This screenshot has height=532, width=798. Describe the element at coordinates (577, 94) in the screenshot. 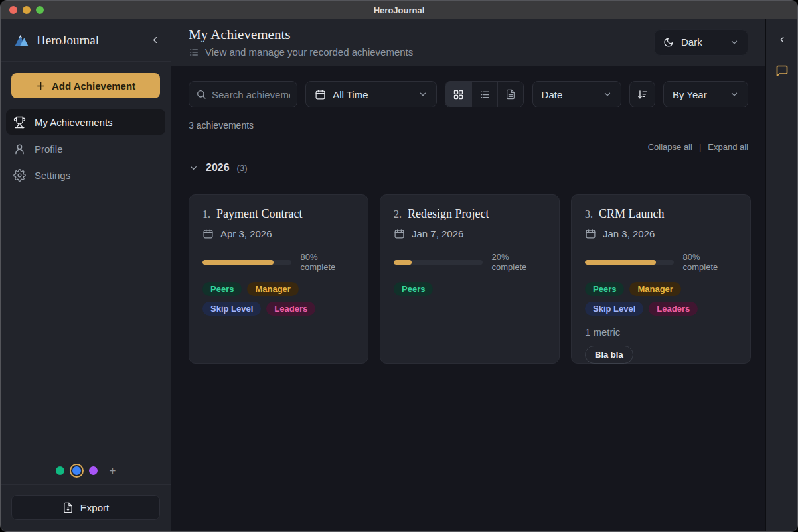

I see `sort-field-select: Date` at that location.